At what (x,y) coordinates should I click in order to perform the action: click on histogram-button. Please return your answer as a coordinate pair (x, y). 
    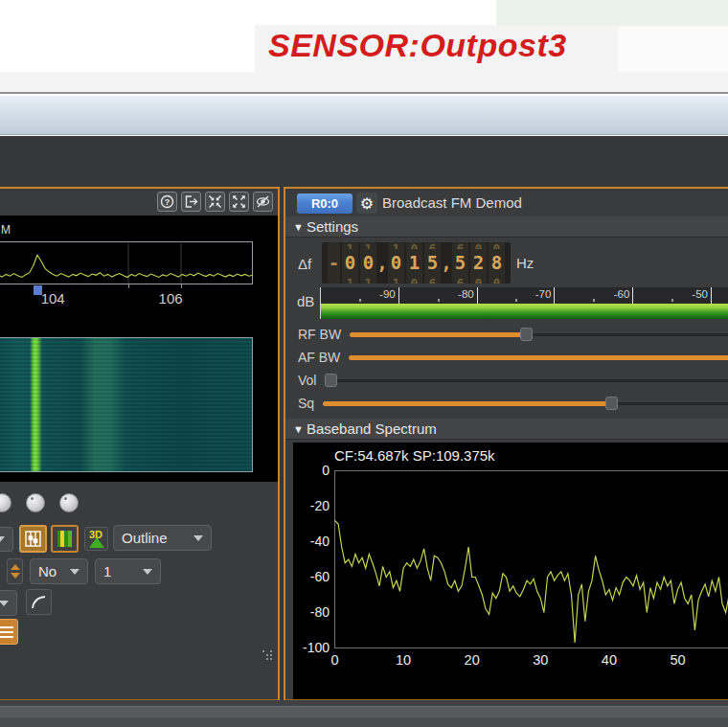
    Looking at the image, I should click on (65, 538).